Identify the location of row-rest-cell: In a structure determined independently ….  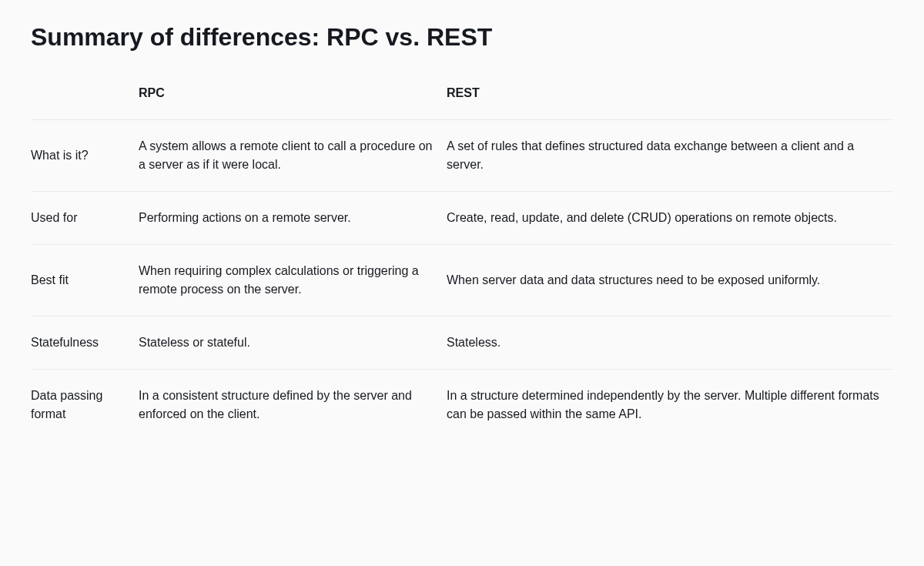
(670, 405).